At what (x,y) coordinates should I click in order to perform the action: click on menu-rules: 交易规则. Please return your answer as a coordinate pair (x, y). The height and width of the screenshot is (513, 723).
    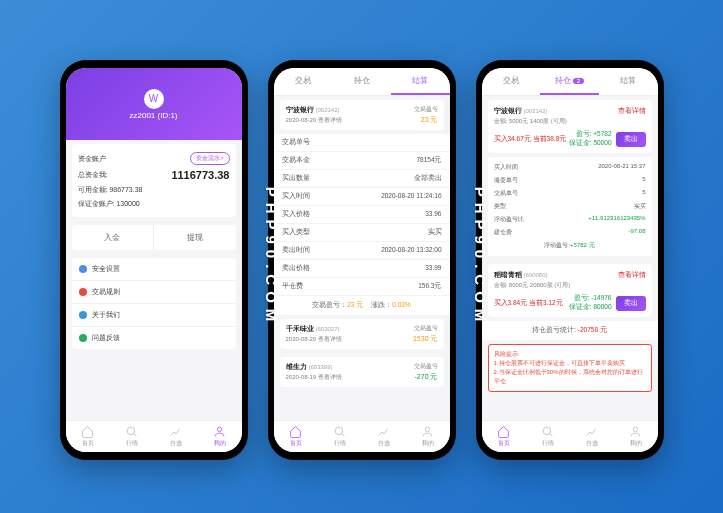
    Looking at the image, I should click on (154, 292).